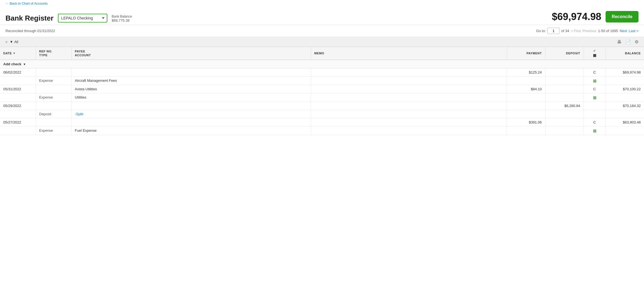 The height and width of the screenshot is (292, 644). I want to click on table-row: Deposit -Split-, so click(322, 114).